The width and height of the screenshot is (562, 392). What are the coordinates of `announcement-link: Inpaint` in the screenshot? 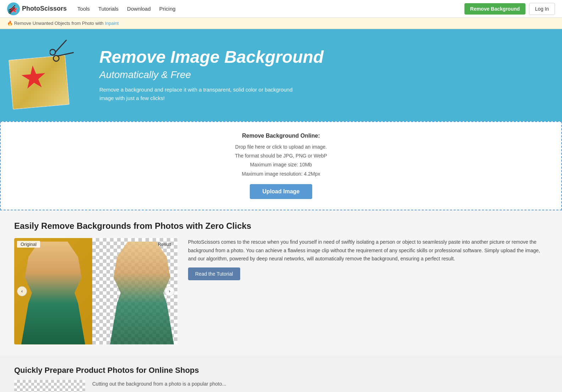 It's located at (111, 23).